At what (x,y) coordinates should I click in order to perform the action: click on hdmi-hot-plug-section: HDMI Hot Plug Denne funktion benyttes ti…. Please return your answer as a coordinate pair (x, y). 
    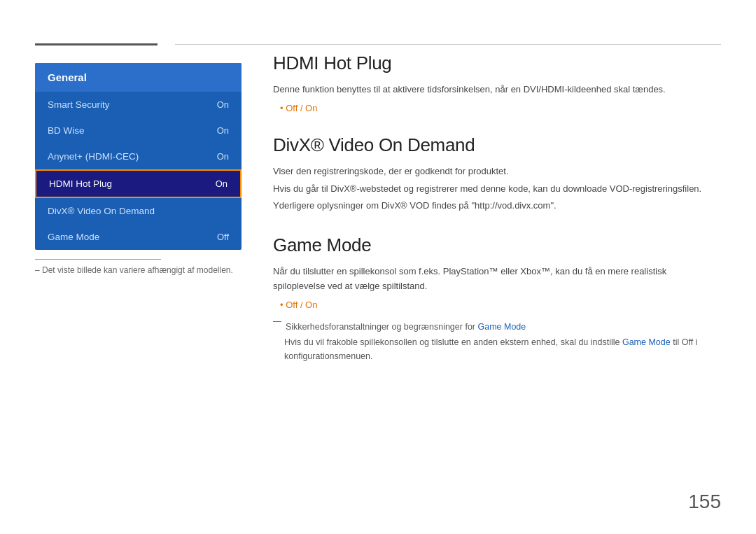
    Looking at the image, I should click on (497, 83).